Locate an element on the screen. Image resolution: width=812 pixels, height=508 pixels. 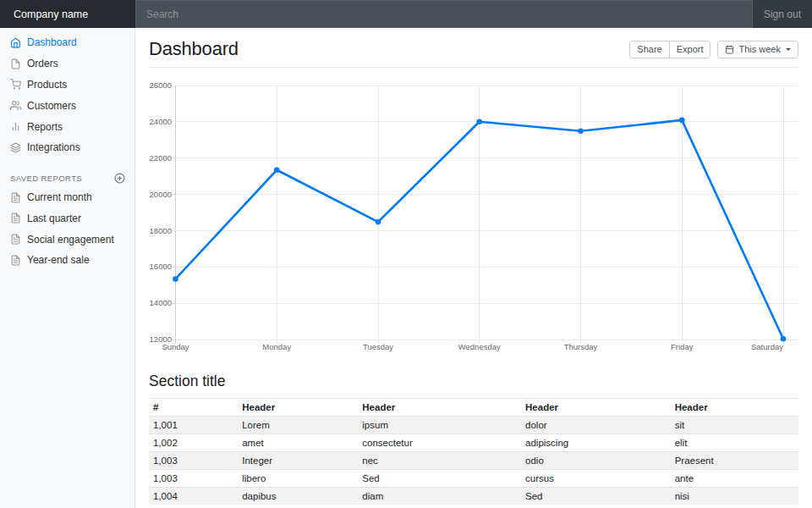
sidebar-item-label: Customers is located at coordinates (52, 106).